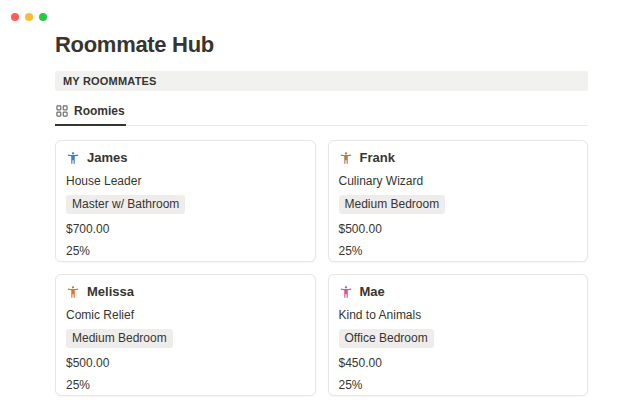  I want to click on roommate-name: James, so click(107, 158).